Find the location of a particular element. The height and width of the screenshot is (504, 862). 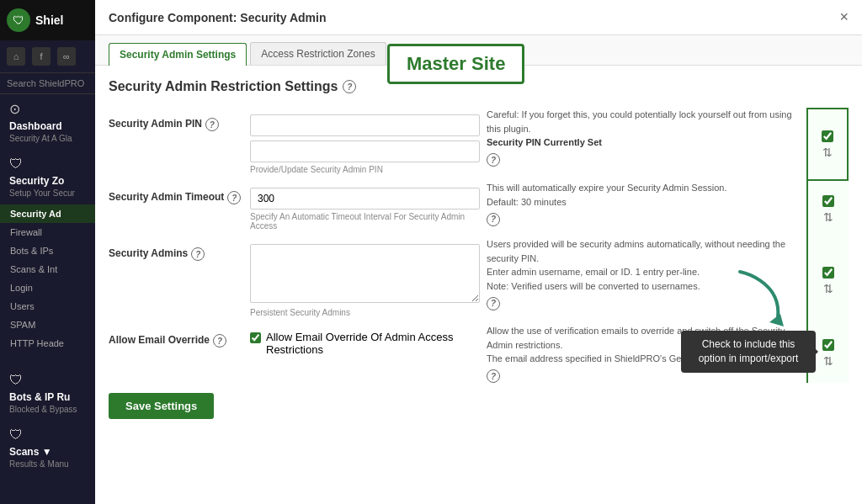

spam-label: SPAM is located at coordinates (23, 325).